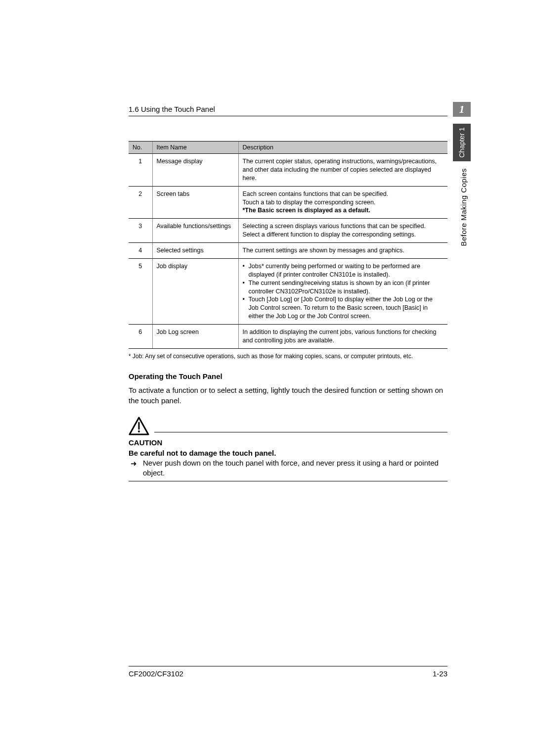  Describe the element at coordinates (288, 170) in the screenshot. I see `table-row: 1 Message display The current copier sta…` at that location.